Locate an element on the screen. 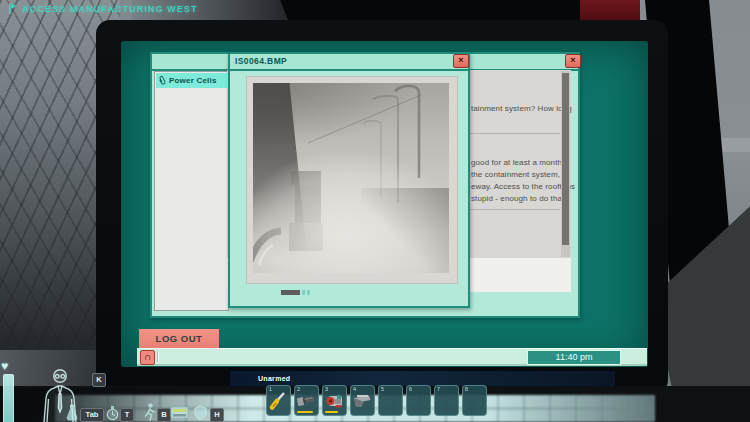  image-hscrollbar-thumb is located at coordinates (290, 292).